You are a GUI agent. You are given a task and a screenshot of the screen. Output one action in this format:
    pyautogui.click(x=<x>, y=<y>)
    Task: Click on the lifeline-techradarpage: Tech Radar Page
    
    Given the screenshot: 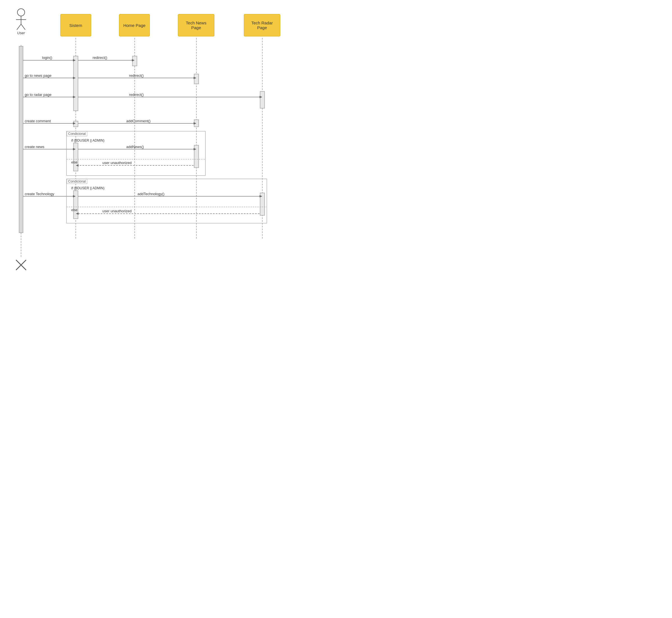 What is the action you would take?
    pyautogui.click(x=262, y=25)
    